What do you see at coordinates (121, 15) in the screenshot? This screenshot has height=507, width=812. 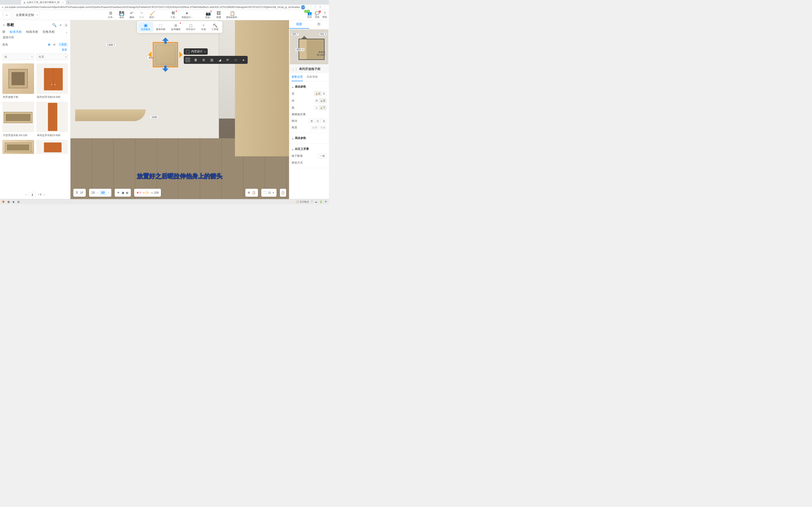 I see `save-button: 💾保存` at bounding box center [121, 15].